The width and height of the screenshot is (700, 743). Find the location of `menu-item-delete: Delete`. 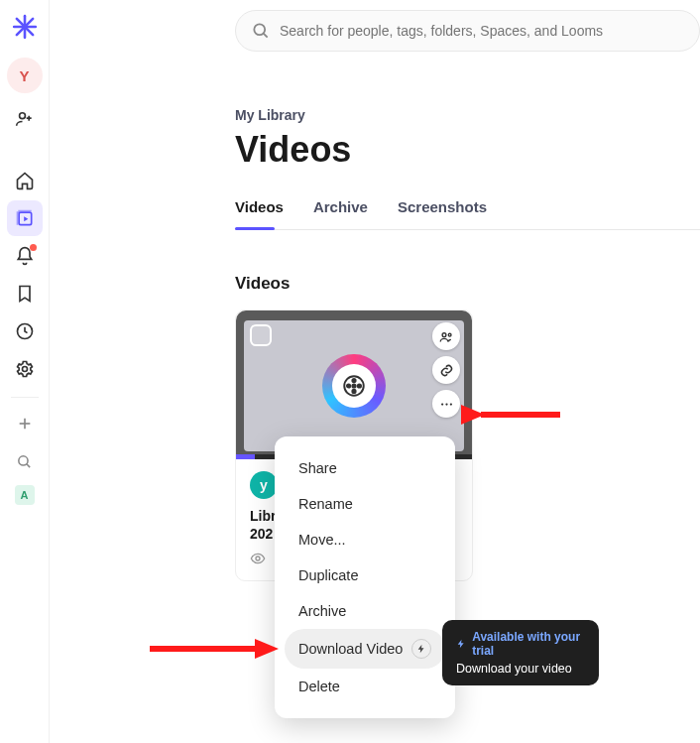

menu-item-delete: Delete is located at coordinates (365, 686).